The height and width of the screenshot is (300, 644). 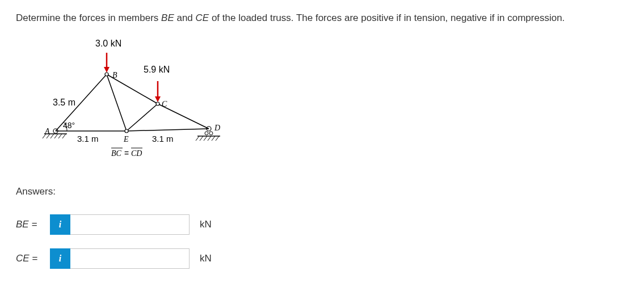 I want to click on question-prefix: Determine the forces in members, so click(x=89, y=18).